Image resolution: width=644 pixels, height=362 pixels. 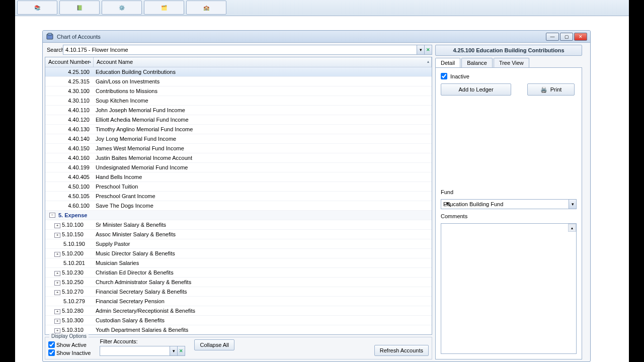 What do you see at coordinates (238, 234) in the screenshot?
I see `table-row: + 5.10.150Assoc Minister Salary & Benefi…` at bounding box center [238, 234].